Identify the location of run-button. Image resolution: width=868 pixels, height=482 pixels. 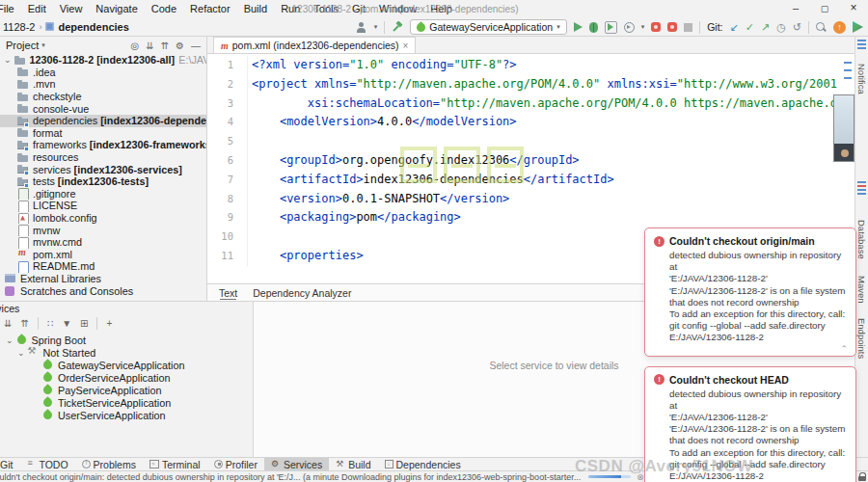
(579, 27).